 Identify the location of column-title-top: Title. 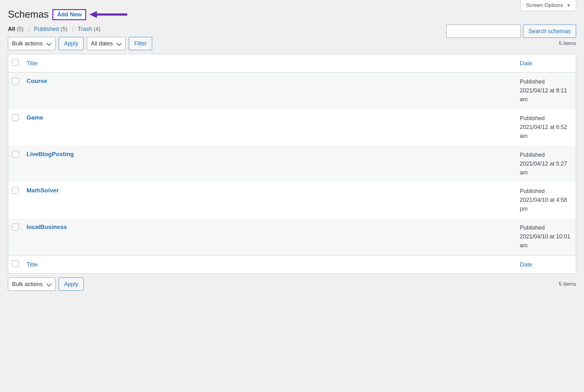
(32, 63).